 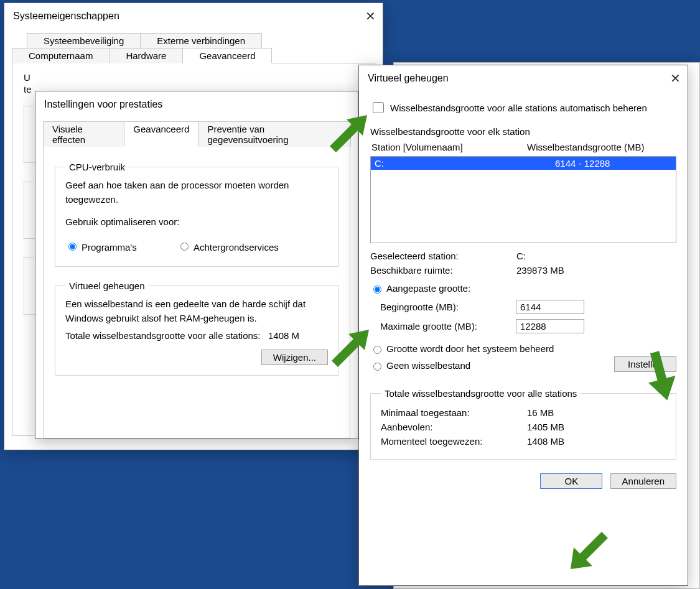 What do you see at coordinates (121, 246) in the screenshot?
I see `radio-programs: Programma's` at bounding box center [121, 246].